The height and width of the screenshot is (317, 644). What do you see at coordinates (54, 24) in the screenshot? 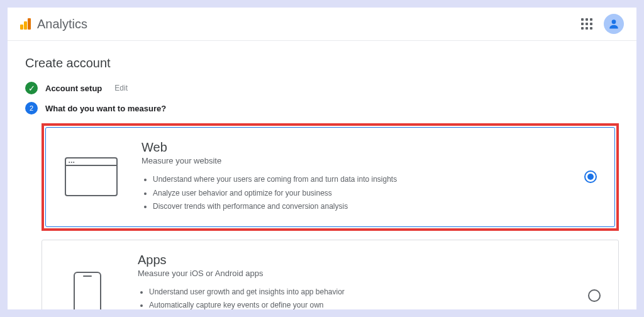
I see `header-left: Analytics` at bounding box center [54, 24].